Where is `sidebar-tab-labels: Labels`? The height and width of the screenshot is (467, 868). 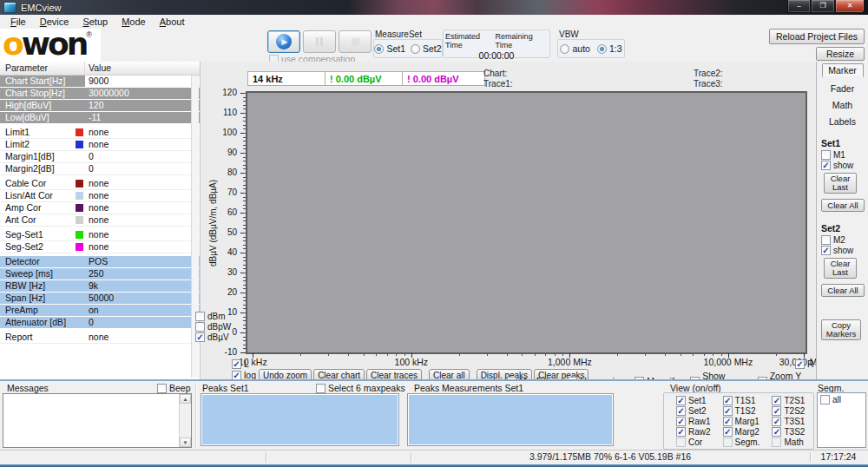
sidebar-tab-labels: Labels is located at coordinates (842, 122).